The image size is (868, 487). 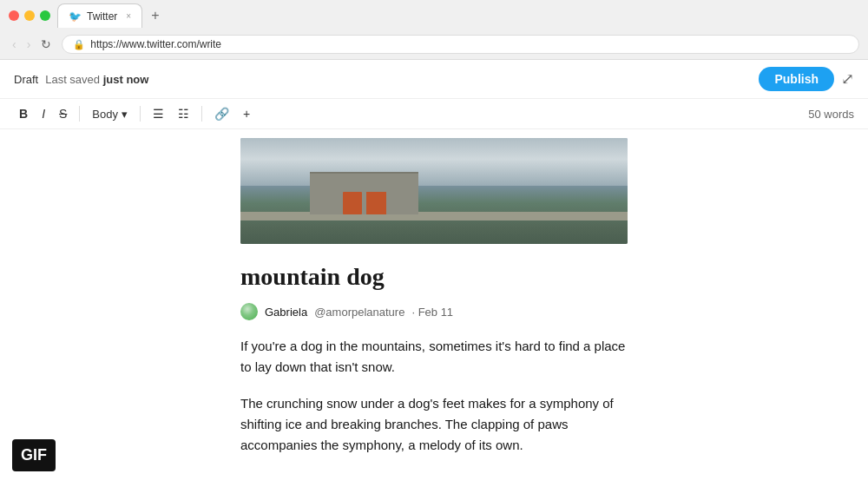 I want to click on chevron-down-icon: ▾, so click(x=125, y=115).